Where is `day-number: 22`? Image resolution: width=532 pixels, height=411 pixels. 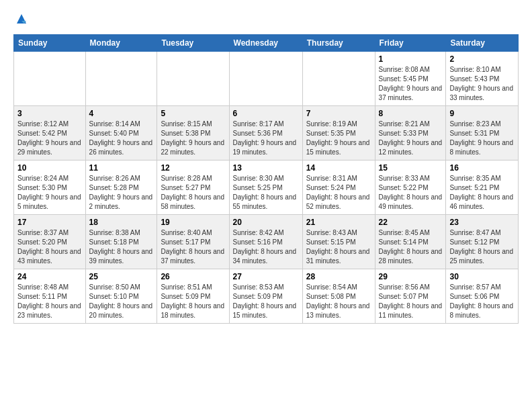
day-number: 22 is located at coordinates (411, 222).